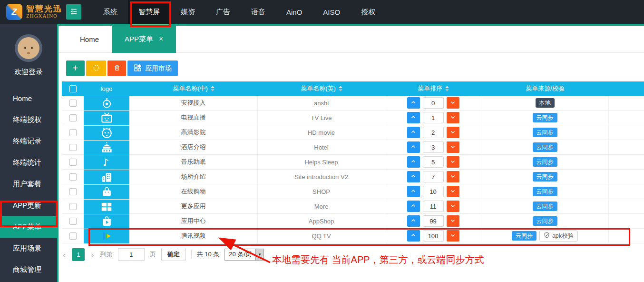  What do you see at coordinates (29, 206) in the screenshot?
I see `sidebar-item-5: APP更新` at bounding box center [29, 206].